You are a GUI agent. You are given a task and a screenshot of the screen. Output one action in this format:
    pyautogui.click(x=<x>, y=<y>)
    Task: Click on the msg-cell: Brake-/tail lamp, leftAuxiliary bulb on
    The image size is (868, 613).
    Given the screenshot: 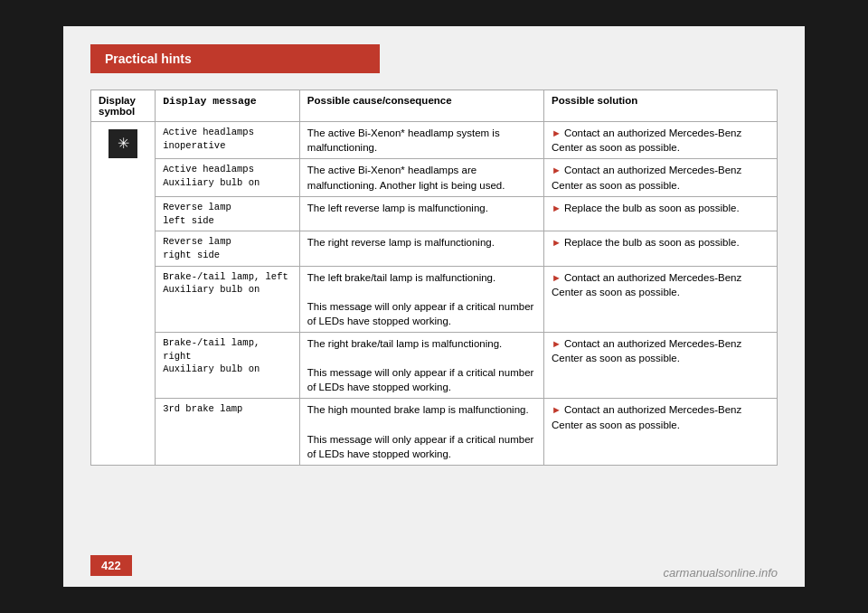 What is the action you would take?
    pyautogui.click(x=228, y=298)
    